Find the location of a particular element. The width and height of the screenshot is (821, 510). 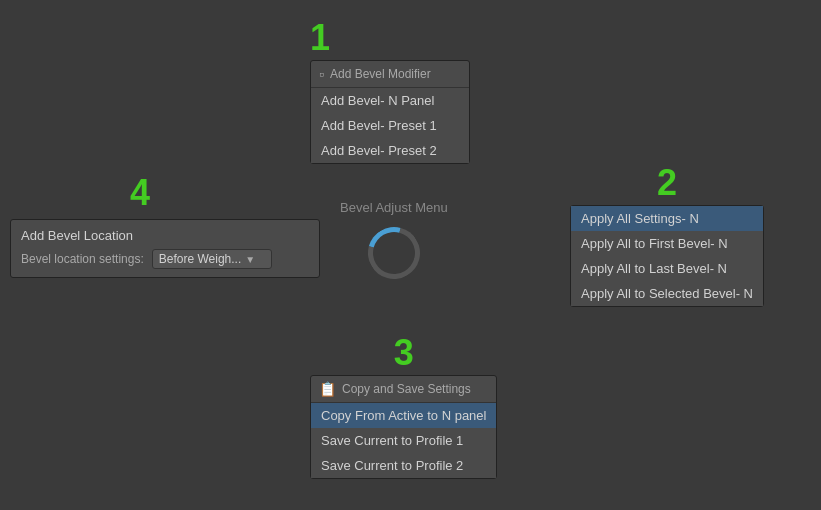

add-bevel-menu-header: ▫ Add Bevel Modifier is located at coordinates (390, 74).